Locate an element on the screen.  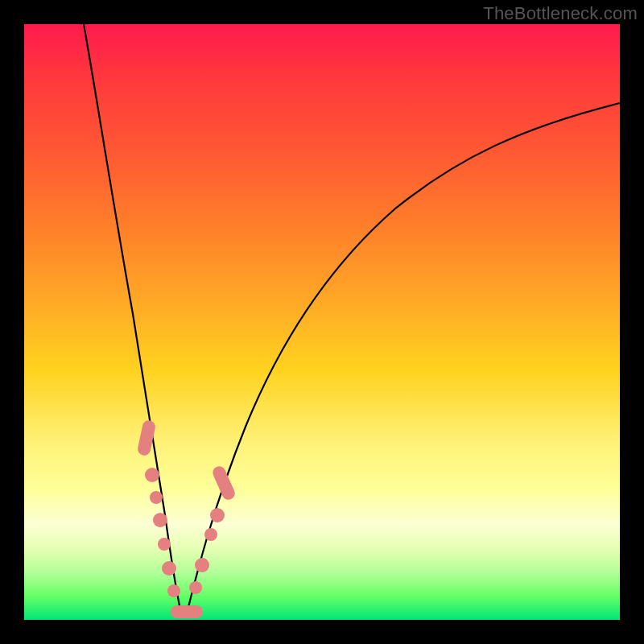
curve-left-branch is located at coordinates (132, 319).